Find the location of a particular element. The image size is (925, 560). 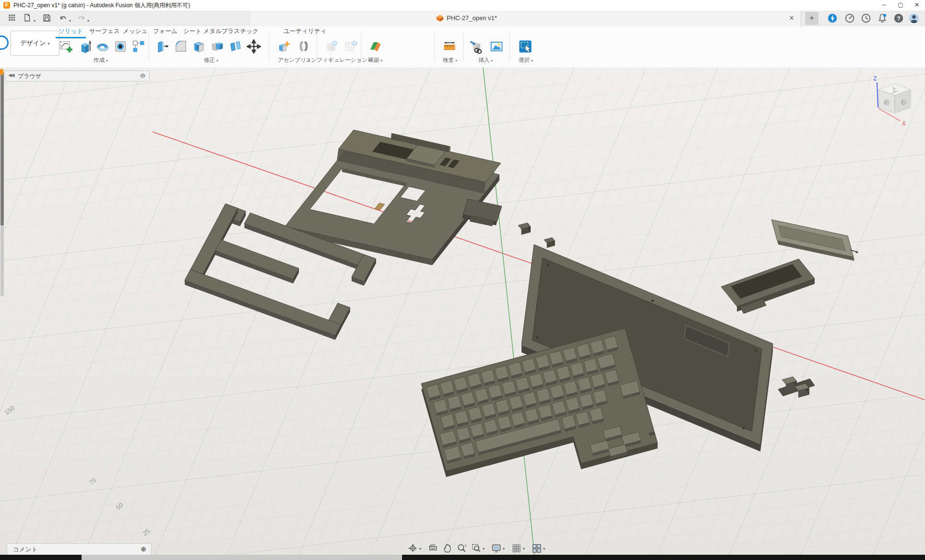

pattern-button is located at coordinates (139, 47).